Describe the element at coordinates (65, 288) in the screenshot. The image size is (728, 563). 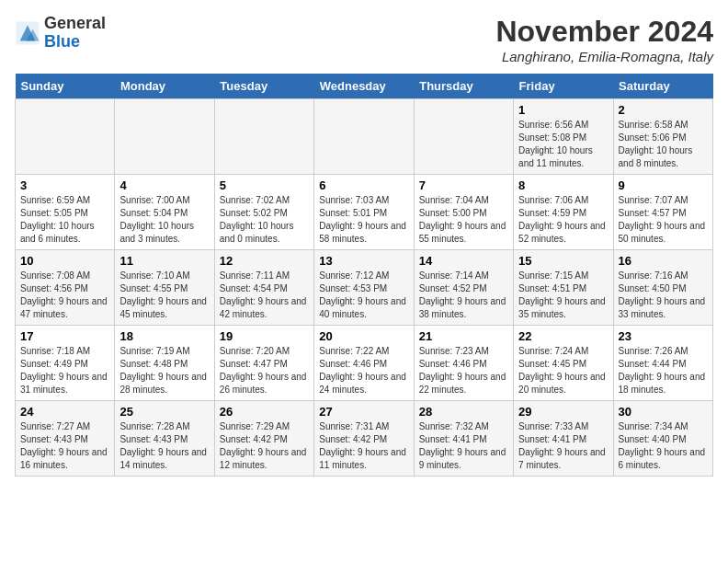
I see `calendar-cell: 10Sunrise: 7:08 AM Sunset: 4:56 PM Dayli…` at that location.